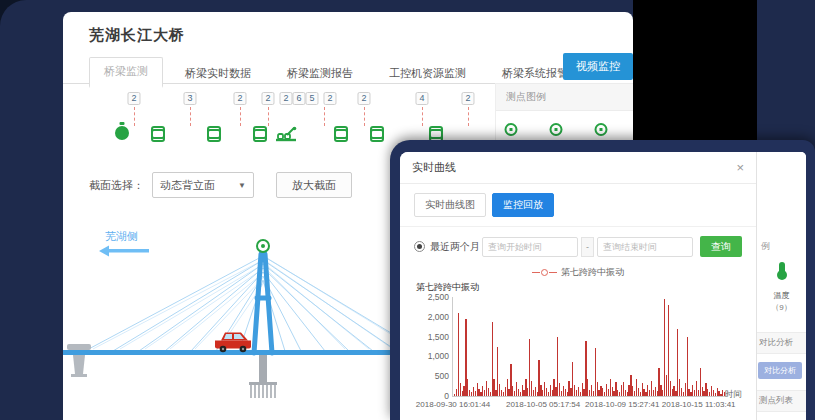 This screenshot has height=420, width=815. I want to click on end-time-input, so click(645, 247).